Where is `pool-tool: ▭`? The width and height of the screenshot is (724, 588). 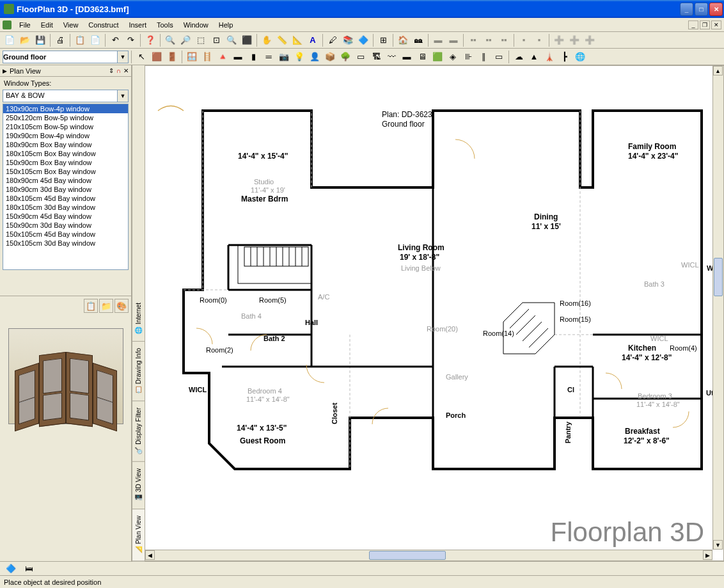 pool-tool: ▭ is located at coordinates (499, 57).